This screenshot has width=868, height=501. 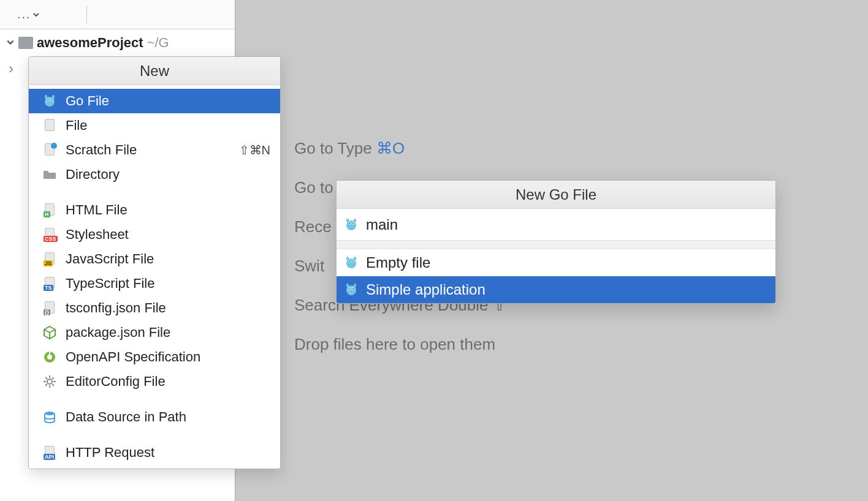 What do you see at coordinates (154, 235) in the screenshot?
I see `menu-item-stylesheet: CSSStylesheet` at bounding box center [154, 235].